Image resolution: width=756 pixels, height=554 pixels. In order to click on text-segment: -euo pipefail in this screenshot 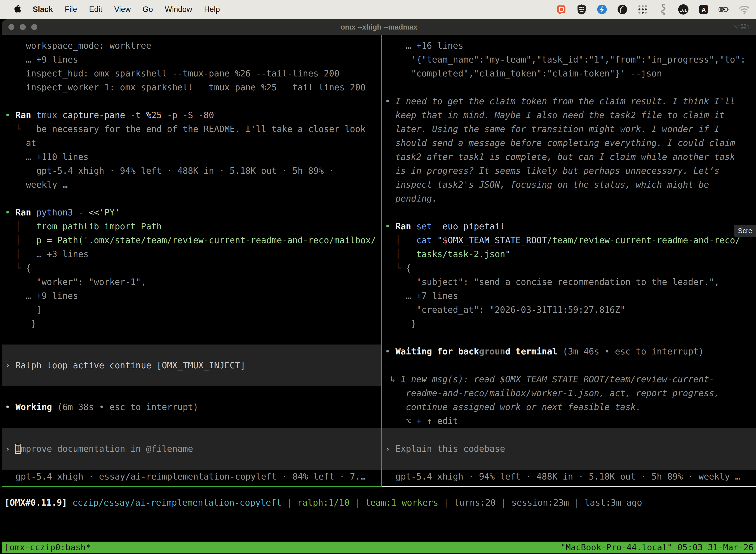, I will do `click(471, 226)`.